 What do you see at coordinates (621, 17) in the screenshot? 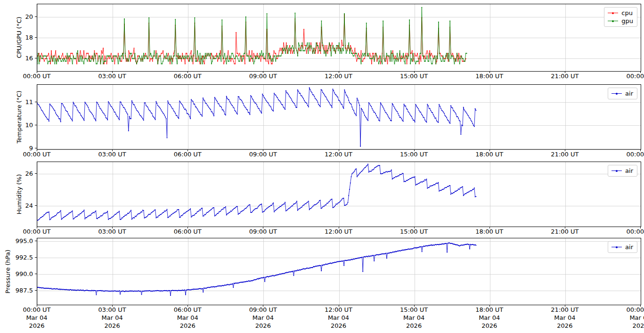
I see `cpu-gpu-temperature-legend: cpugpu` at bounding box center [621, 17].